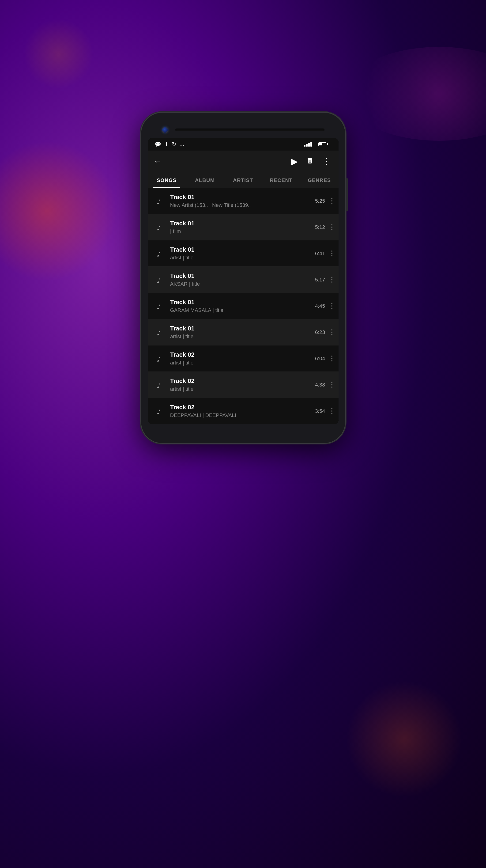 This screenshot has height=868, width=486. I want to click on song-subtitle: DEEPPAVALI | DEEPPAVALI, so click(237, 415).